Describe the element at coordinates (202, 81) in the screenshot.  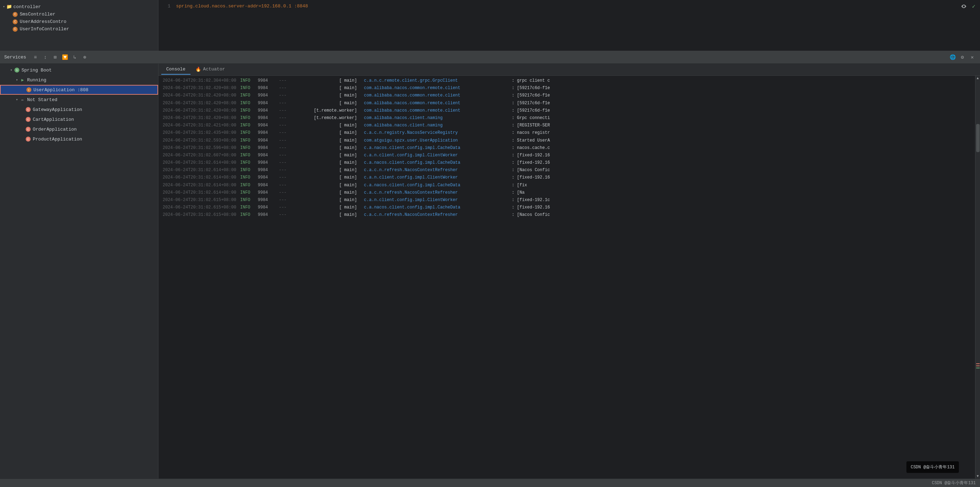
I see `log-timestamp: 2024-06-24T20:31:02.304+08:00` at that location.